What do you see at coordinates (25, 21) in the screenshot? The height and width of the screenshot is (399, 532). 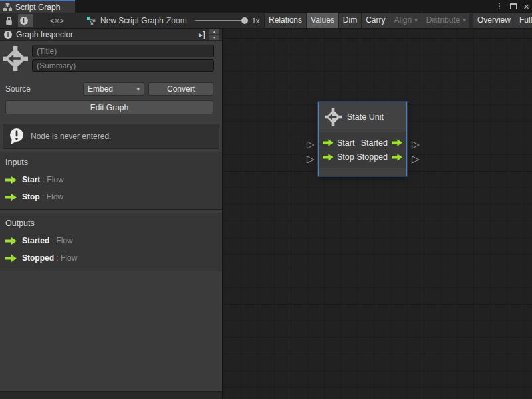 I see `info-toggle-button: i` at bounding box center [25, 21].